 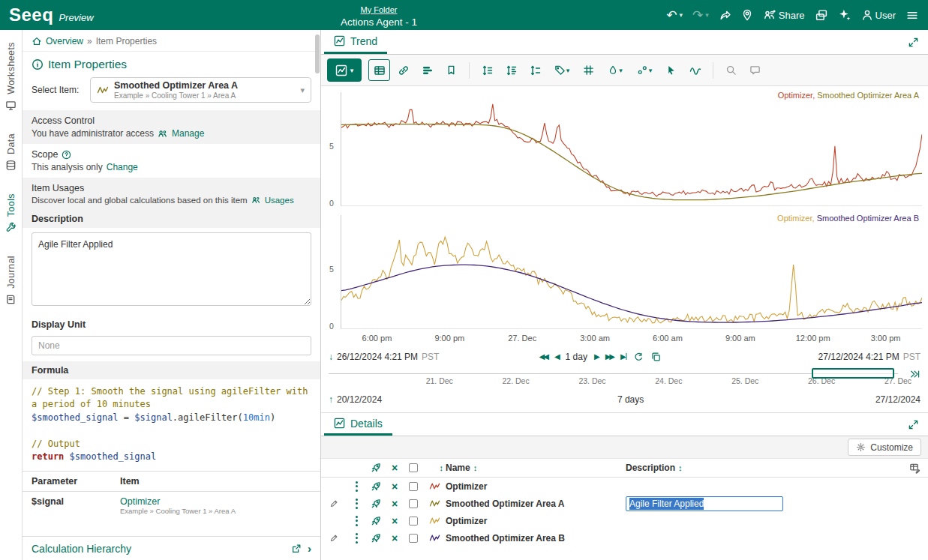 What do you see at coordinates (704, 504) in the screenshot?
I see `description-edit-input: Agile Filter Applied` at bounding box center [704, 504].